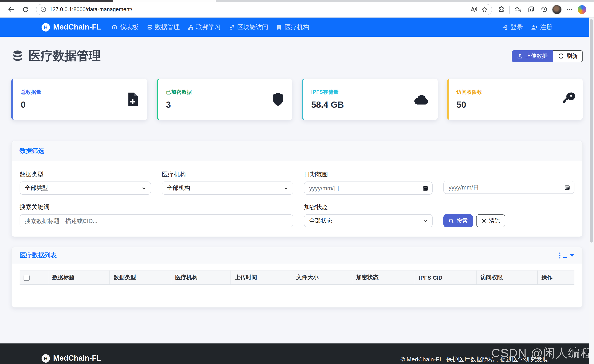  I want to click on address-bar: 127.0.0.1:8000/data-management/, so click(264, 9).